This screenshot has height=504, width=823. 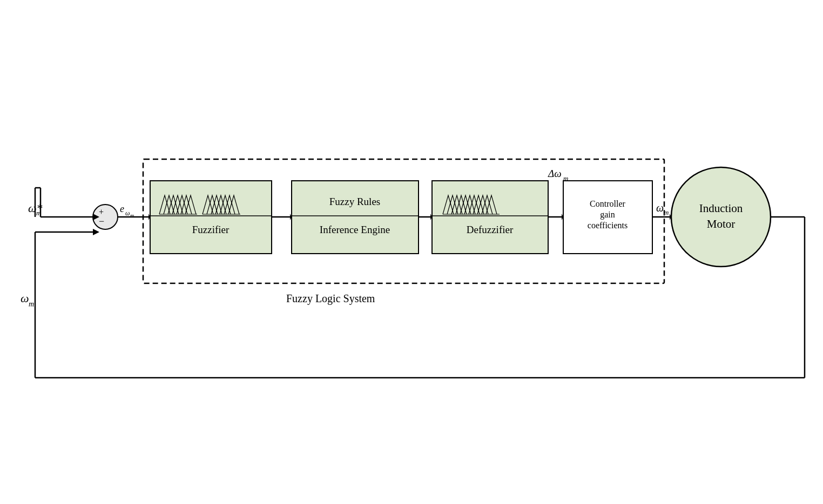 I want to click on induction-motor-label-1: Induction, so click(x=721, y=208).